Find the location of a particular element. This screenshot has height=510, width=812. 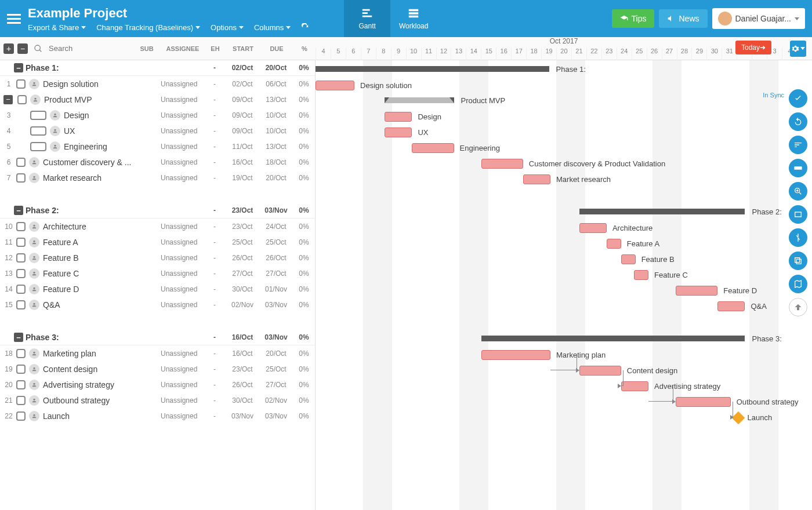

phase-row: − Phase 2: - 23/Oct 03/Nov 0% is located at coordinates (158, 211).